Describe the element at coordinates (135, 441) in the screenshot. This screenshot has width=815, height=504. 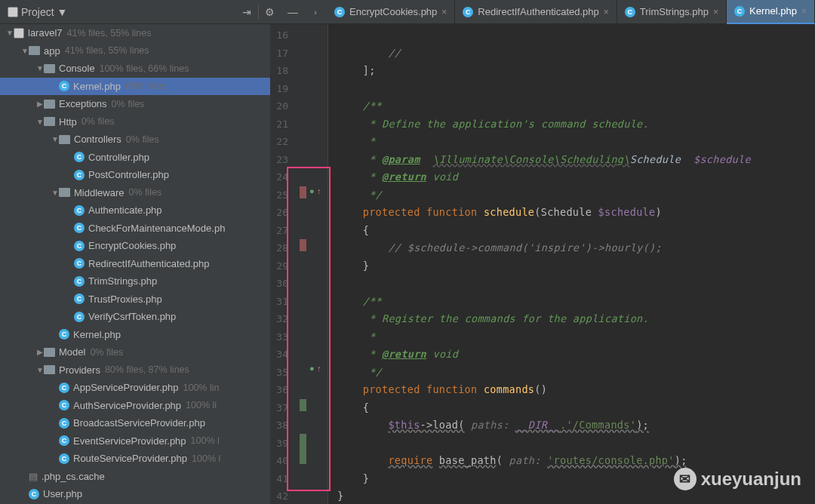
I see `tree-node: CEventServiceProvider.php100% l` at that location.